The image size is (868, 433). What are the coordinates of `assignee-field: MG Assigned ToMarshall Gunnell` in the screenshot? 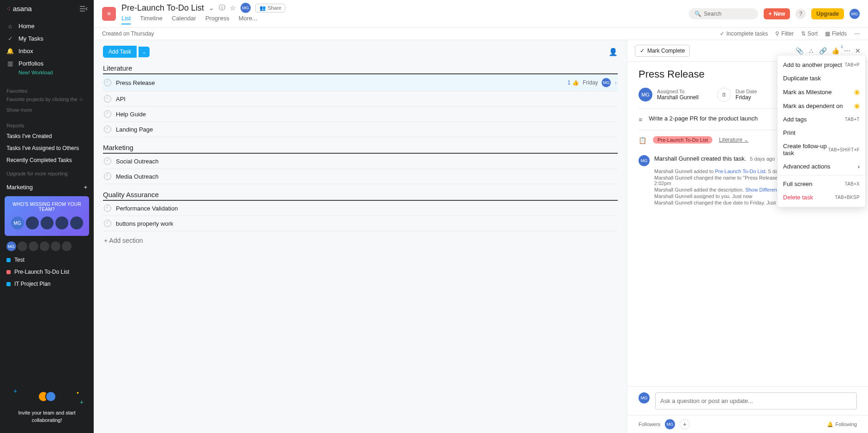 It's located at (669, 95).